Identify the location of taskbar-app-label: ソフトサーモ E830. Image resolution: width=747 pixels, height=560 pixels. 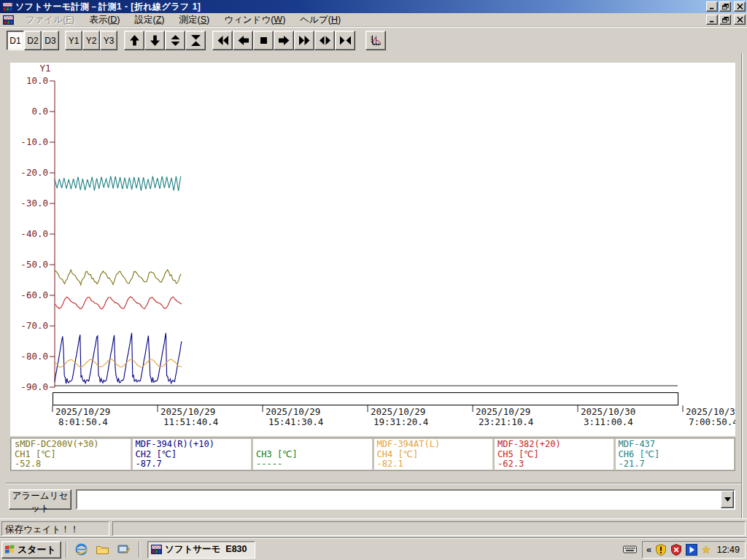
(206, 550).